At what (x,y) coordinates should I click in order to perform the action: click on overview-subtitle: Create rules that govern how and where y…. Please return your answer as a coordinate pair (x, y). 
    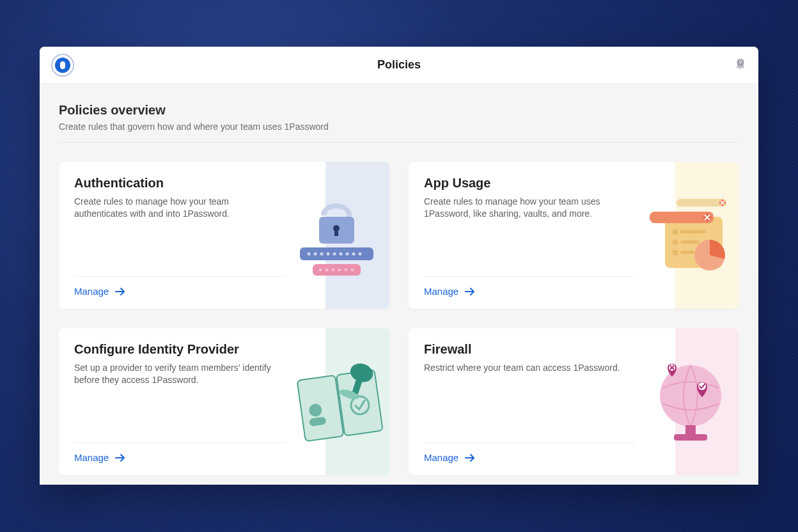
    Looking at the image, I should click on (399, 132).